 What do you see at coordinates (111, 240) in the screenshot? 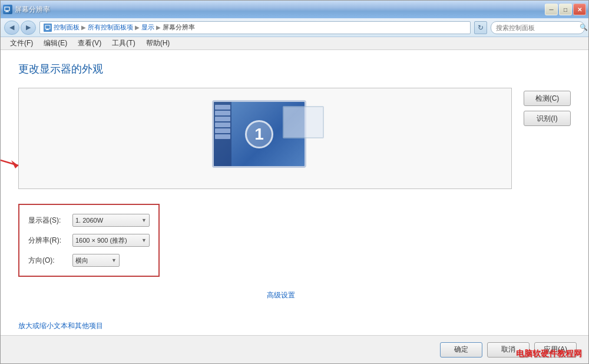
I see `resolution-select: 1600 × 900 (推荐) ▼` at bounding box center [111, 240].